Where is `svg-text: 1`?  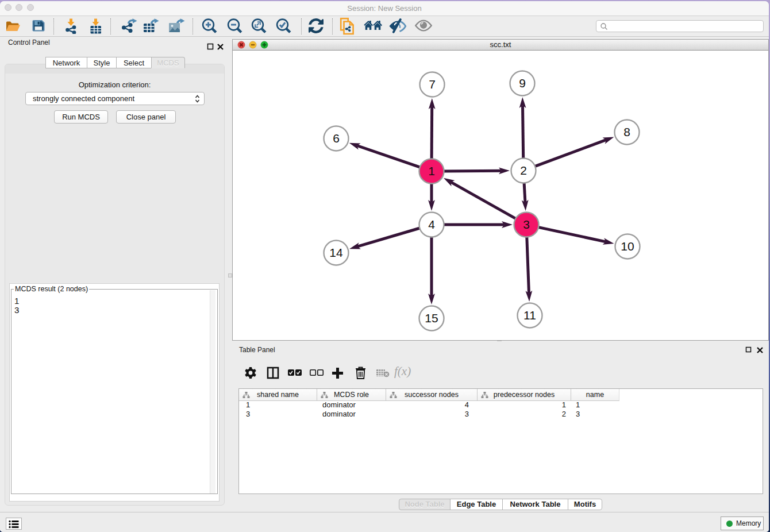 svg-text: 1 is located at coordinates (432, 171).